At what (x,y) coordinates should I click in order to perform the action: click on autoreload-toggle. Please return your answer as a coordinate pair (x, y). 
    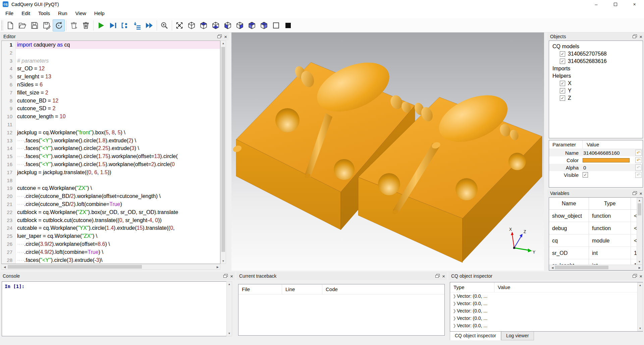
    Looking at the image, I should click on (59, 25).